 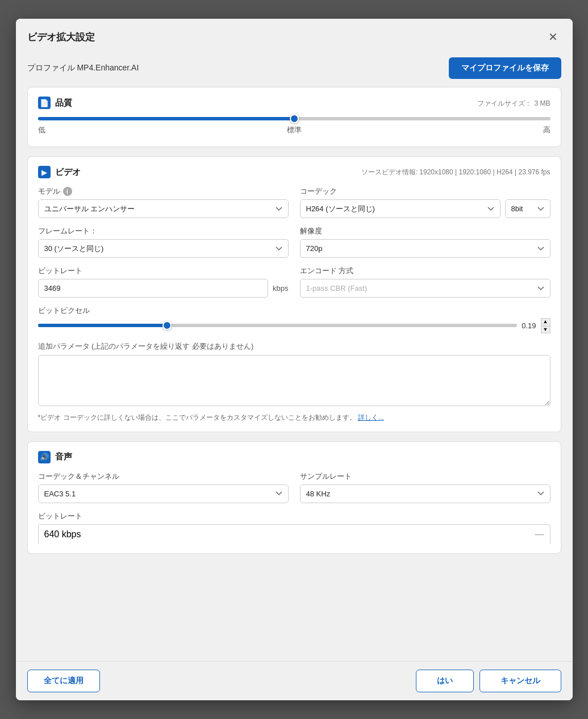 What do you see at coordinates (425, 209) in the screenshot?
I see `codec-row: H264 (ソースと同じ) 8bit` at bounding box center [425, 209].